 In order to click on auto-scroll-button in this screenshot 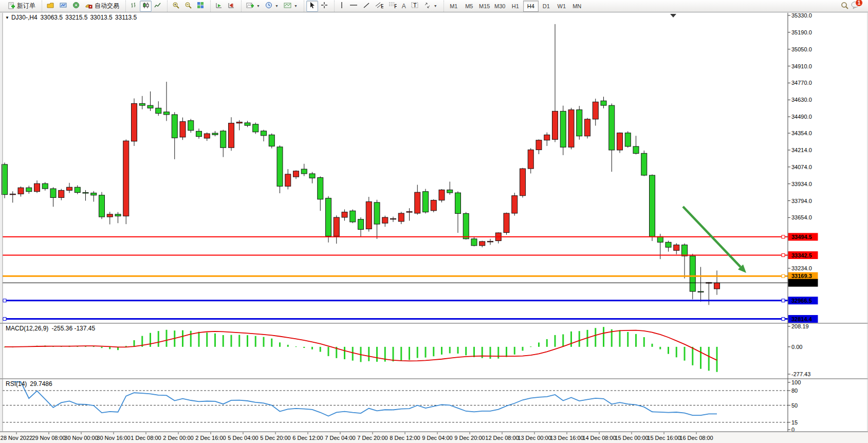, I will do `click(219, 6)`.